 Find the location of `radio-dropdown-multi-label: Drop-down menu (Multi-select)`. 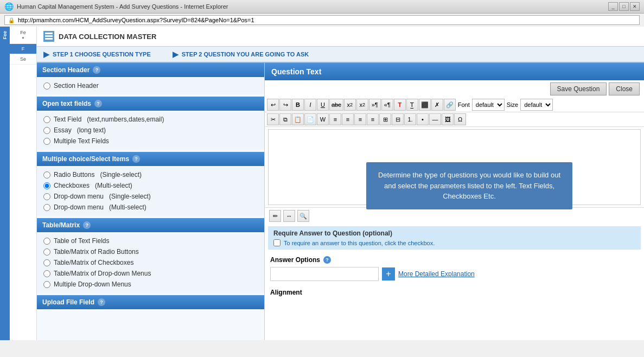

radio-dropdown-multi-label: Drop-down menu (Multi-select) is located at coordinates (100, 207).